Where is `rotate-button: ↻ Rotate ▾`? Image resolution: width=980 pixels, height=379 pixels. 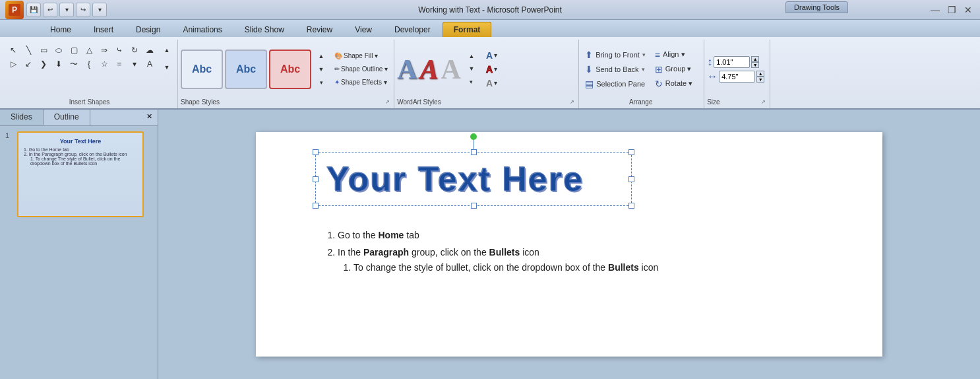
rotate-button: ↻ Rotate ▾ is located at coordinates (674, 84).